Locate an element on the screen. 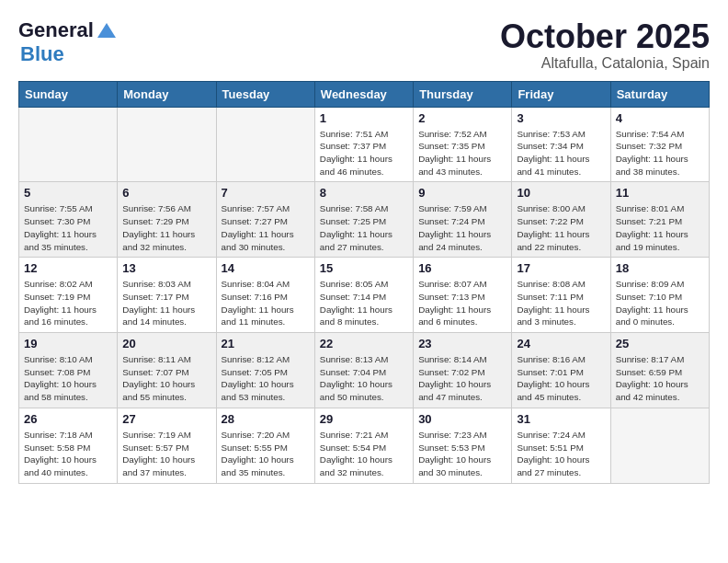 The height and width of the screenshot is (563, 728). col-wednesday: Wednesday is located at coordinates (364, 94).